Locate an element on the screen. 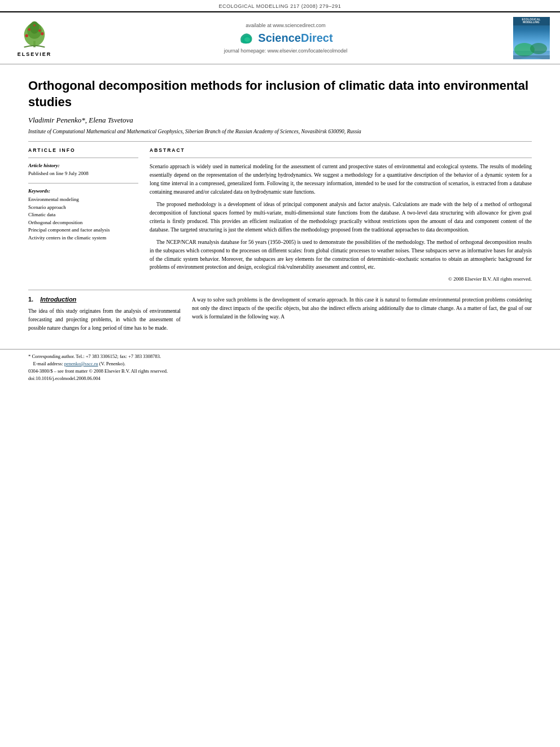  cover-title-box: ECOLOGICALMODELLING is located at coordinates (532, 21).